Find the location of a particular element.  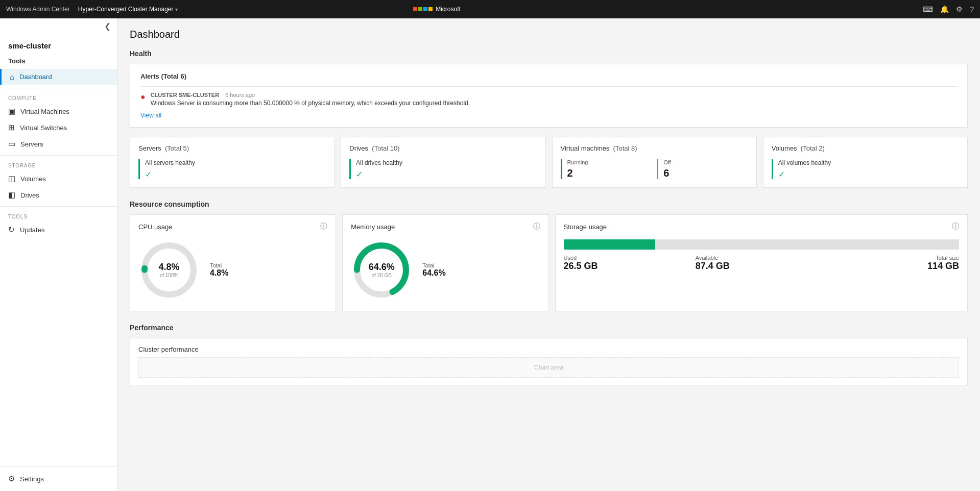

sidebar-item-label: Virtual Switches is located at coordinates (43, 128).